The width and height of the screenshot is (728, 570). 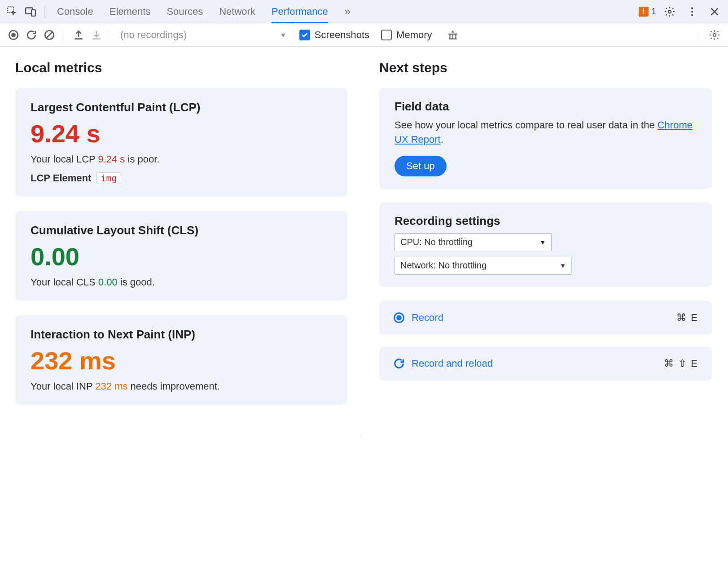 What do you see at coordinates (647, 12) in the screenshot?
I see `issues-counter: ! 1` at bounding box center [647, 12].